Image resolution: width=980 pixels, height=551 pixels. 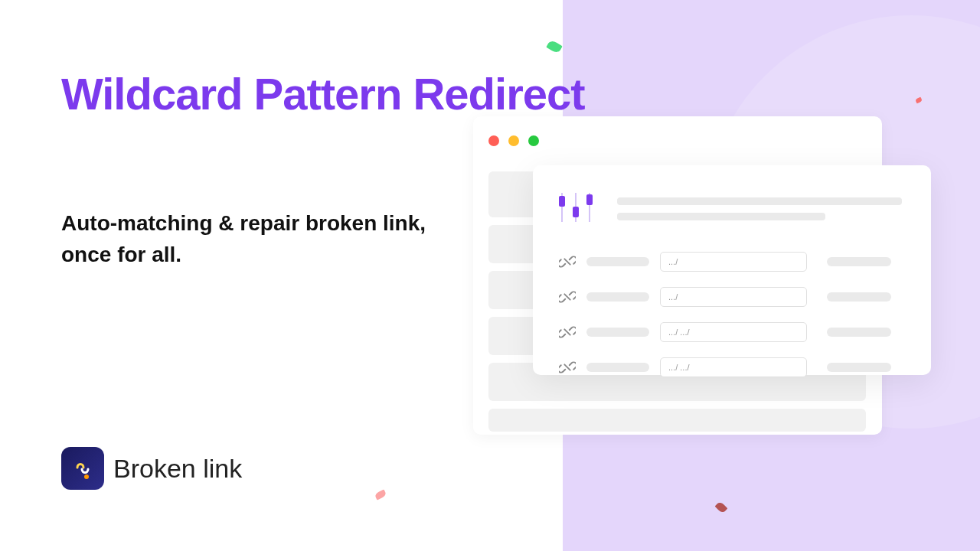 I want to click on brand-name: Broken link, so click(x=178, y=468).